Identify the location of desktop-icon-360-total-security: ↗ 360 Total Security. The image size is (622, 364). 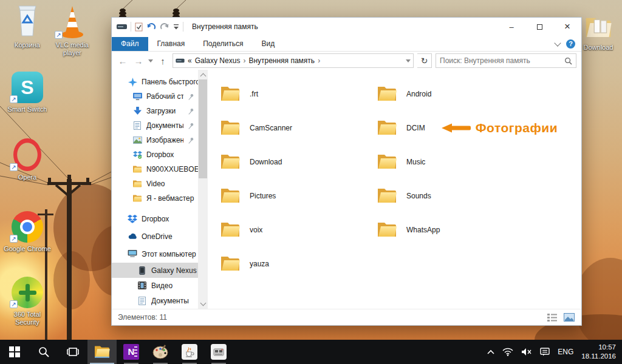
(27, 300).